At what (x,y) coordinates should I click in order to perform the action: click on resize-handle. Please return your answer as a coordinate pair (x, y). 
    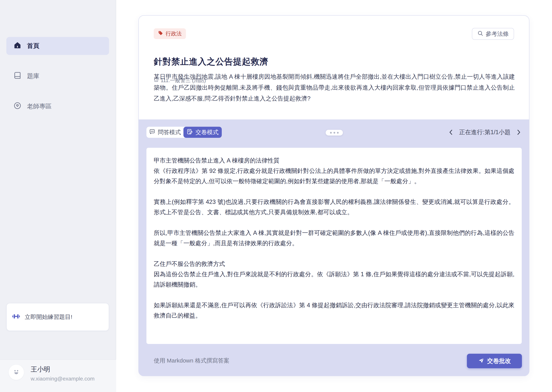
    Looking at the image, I should click on (334, 133).